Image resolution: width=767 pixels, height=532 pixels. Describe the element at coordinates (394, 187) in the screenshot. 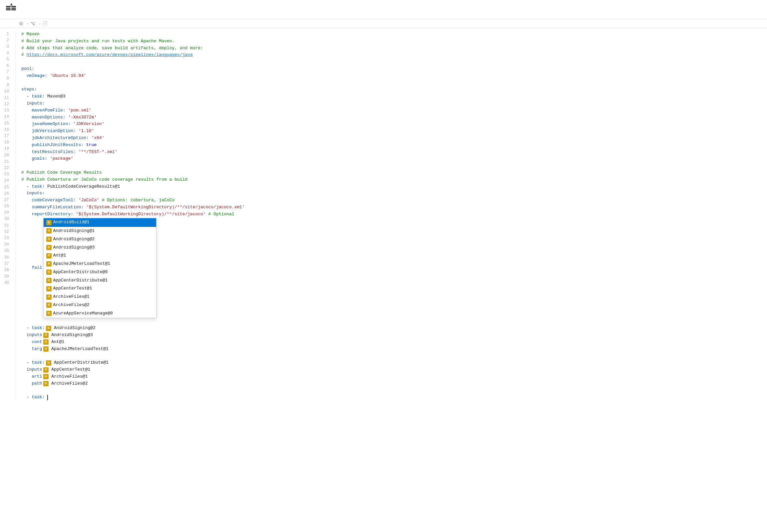

I see `code-line: - task: PublishCodeCoverageResults@1` at that location.